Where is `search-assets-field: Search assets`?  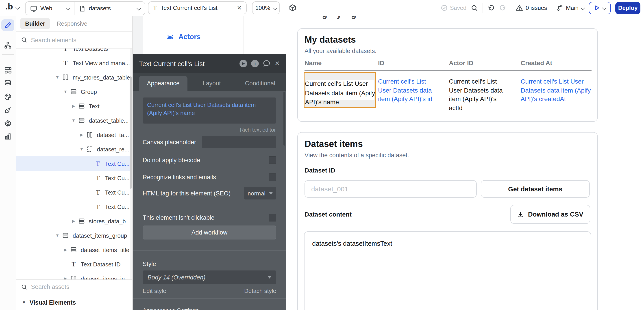 search-assets-field: Search assets is located at coordinates (74, 287).